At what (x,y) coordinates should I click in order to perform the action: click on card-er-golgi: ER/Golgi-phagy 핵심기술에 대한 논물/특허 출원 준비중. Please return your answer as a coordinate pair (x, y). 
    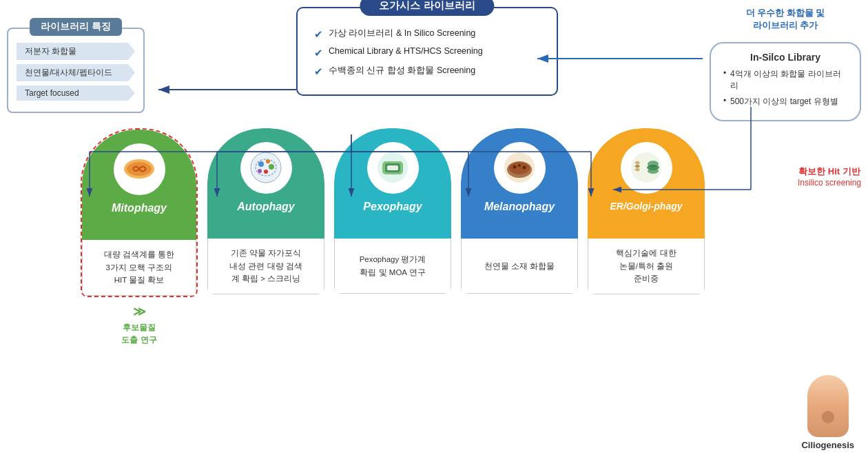
    Looking at the image, I should click on (646, 211).